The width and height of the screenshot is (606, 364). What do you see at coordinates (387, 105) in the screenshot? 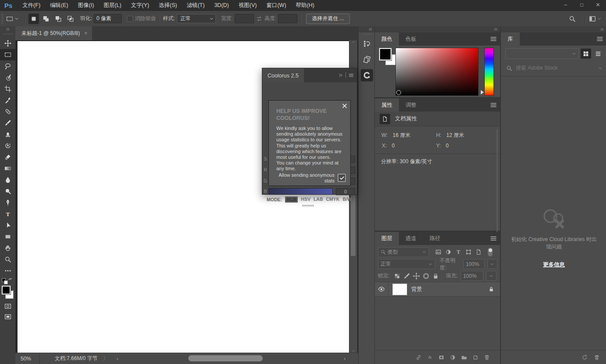
I see `tab-properties: 属性` at bounding box center [387, 105].